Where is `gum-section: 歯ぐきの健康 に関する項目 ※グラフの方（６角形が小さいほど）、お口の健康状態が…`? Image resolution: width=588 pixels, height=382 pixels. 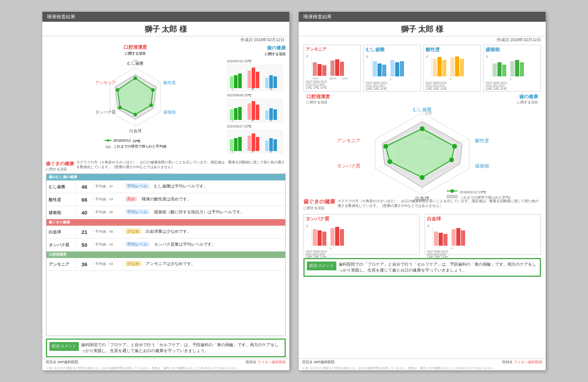
gum-section: 歯ぐきの健康 に関する項目 ※グラフの方（６角形が小さいほど）、お口の健康状態が… is located at coordinates (166, 166).